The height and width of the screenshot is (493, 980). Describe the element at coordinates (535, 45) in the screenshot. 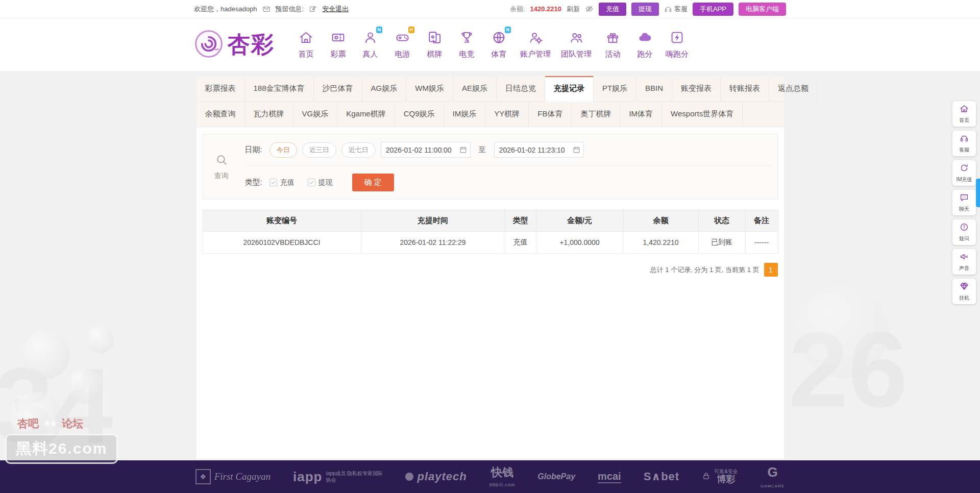

I see `nav-item-account-management: 账户管理` at that location.